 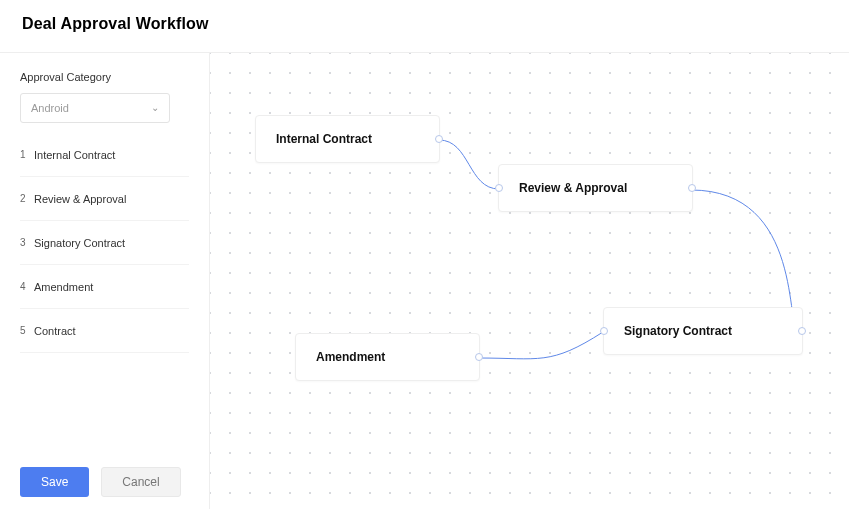 What do you see at coordinates (27, 330) in the screenshot?
I see `step-number: 5` at bounding box center [27, 330].